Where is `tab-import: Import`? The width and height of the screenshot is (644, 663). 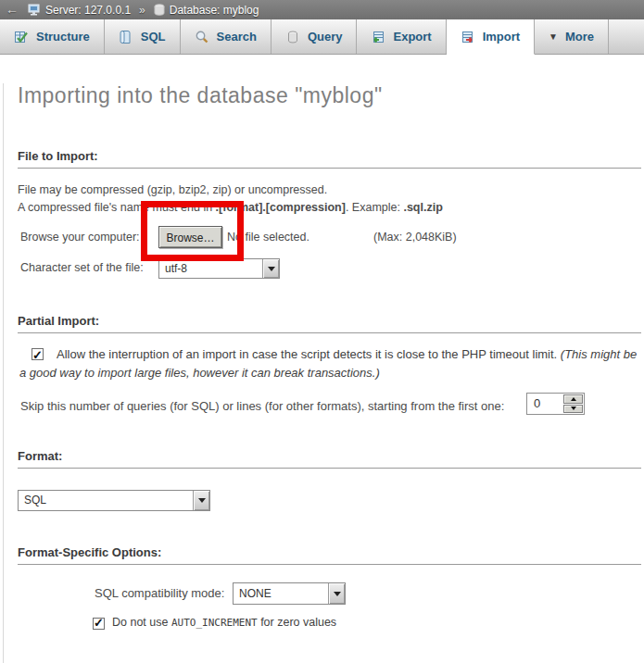 tab-import: Import is located at coordinates (491, 37).